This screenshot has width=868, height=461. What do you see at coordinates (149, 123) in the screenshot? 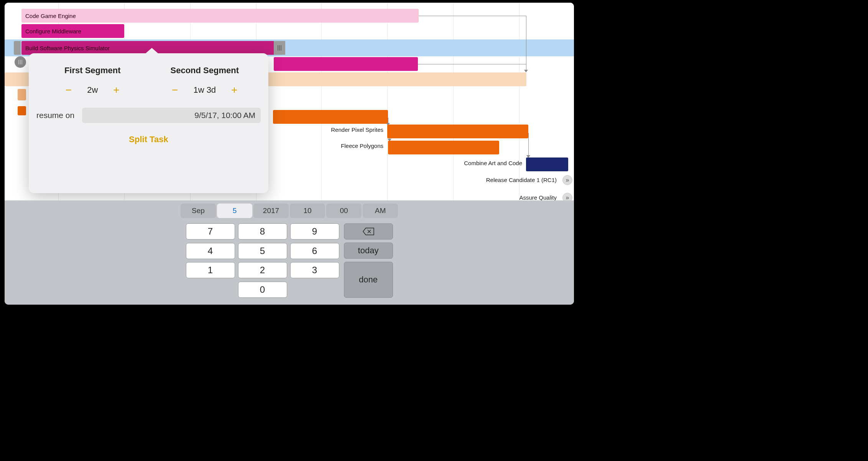
I see `split-task-popover: First Segment − 2w + Second Segment − 1w…` at bounding box center [149, 123].